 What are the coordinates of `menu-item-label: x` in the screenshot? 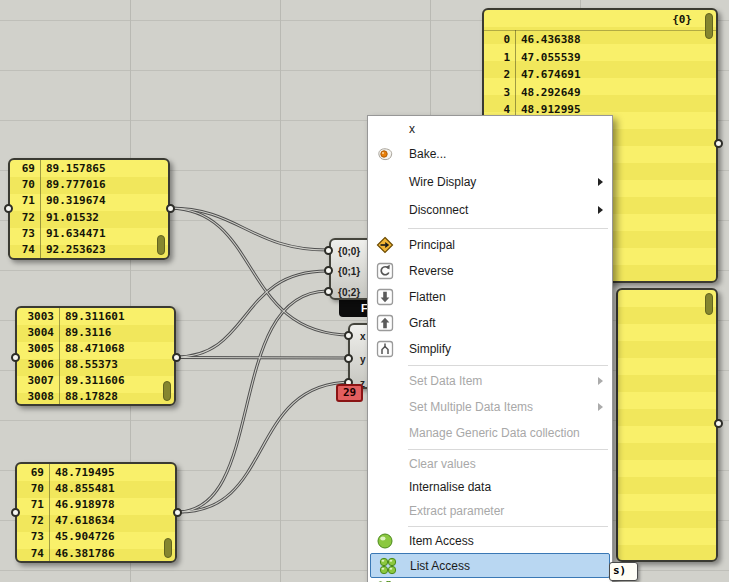 It's located at (412, 129).